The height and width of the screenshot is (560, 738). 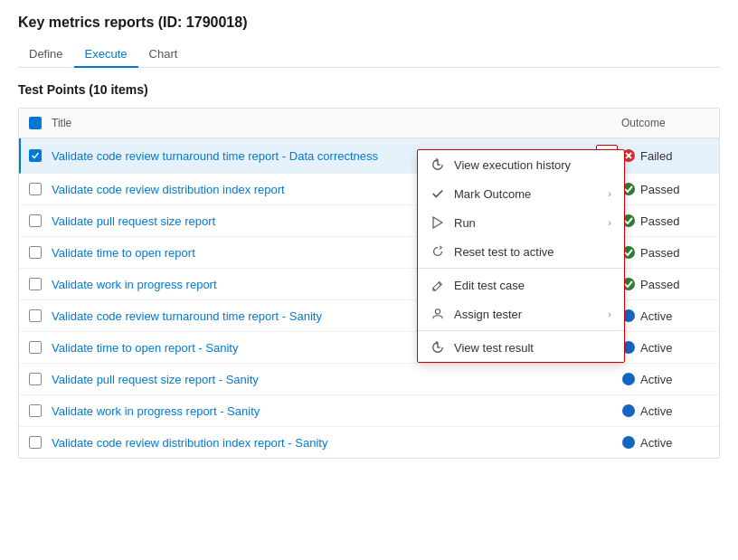 I want to click on row-outcome-6: Active, so click(x=667, y=347).